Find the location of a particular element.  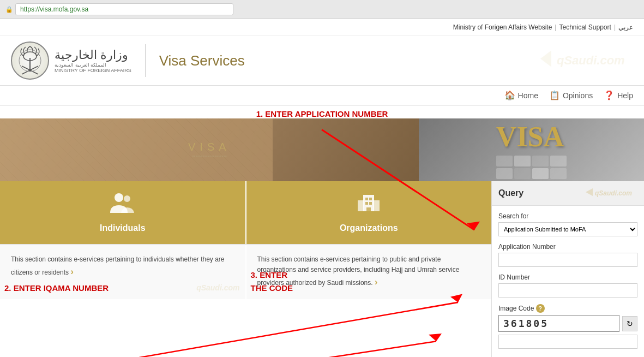

nav-help: ❓ Help is located at coordinates (618, 95).